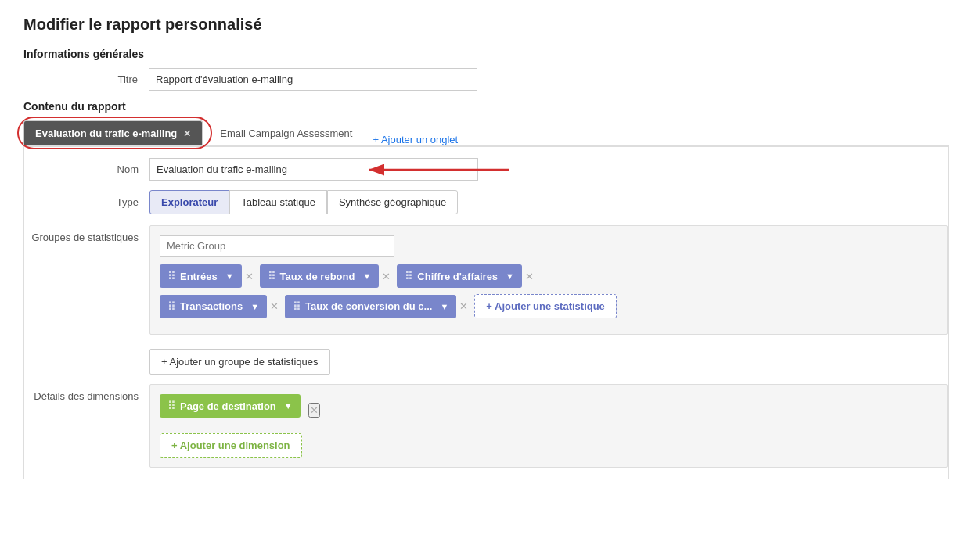 This screenshot has width=972, height=560. What do you see at coordinates (113, 133) in the screenshot?
I see `tab-evaluation: Evaluation du trafic e-mailing ✕` at bounding box center [113, 133].